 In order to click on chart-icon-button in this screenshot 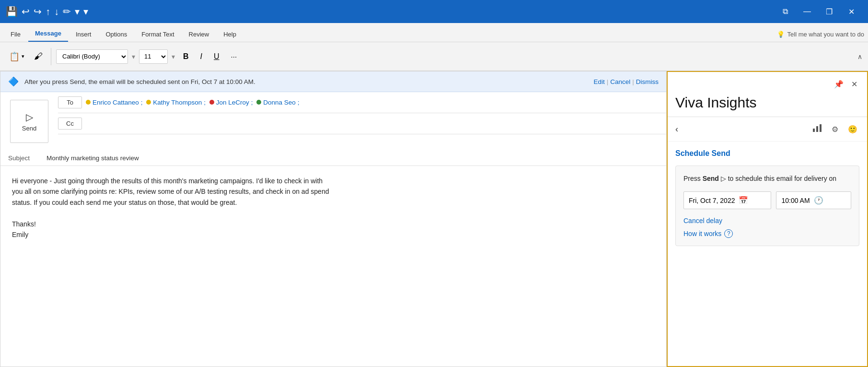, I will do `click(817, 129)`.